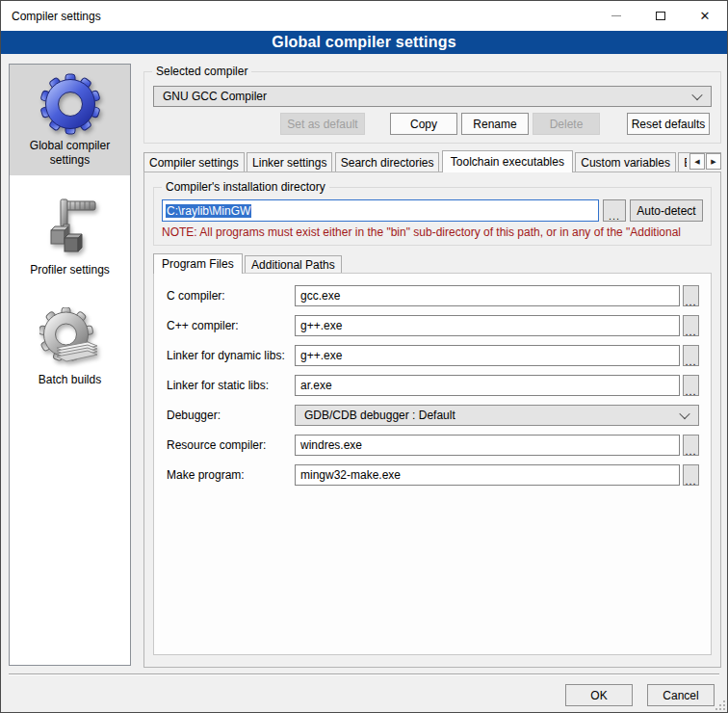  I want to click on compiler-select-value: GNU GCC Compiler, so click(215, 96).